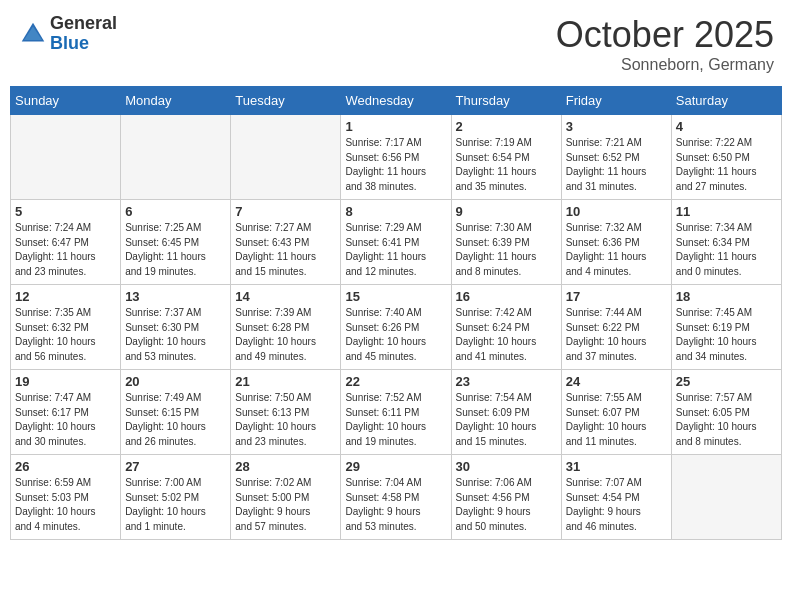 Image resolution: width=792 pixels, height=612 pixels. Describe the element at coordinates (396, 382) in the screenshot. I see `day-number: 22` at that location.